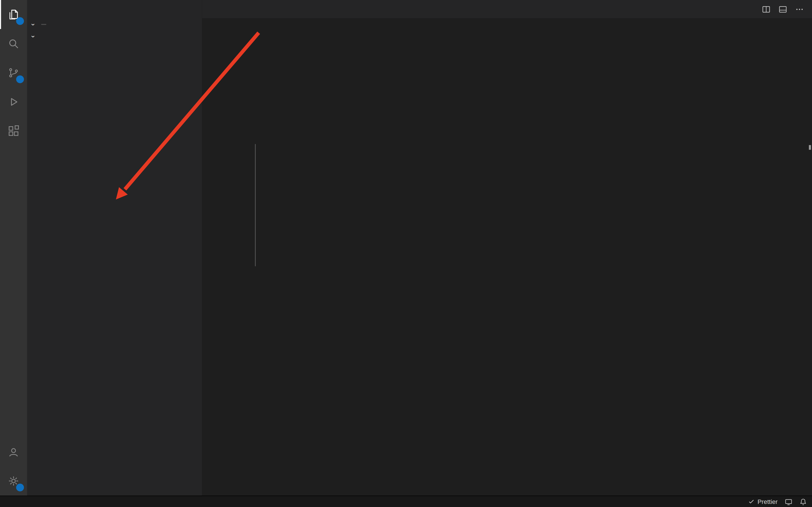  Describe the element at coordinates (507, 9) in the screenshot. I see `tab-bar` at that location.